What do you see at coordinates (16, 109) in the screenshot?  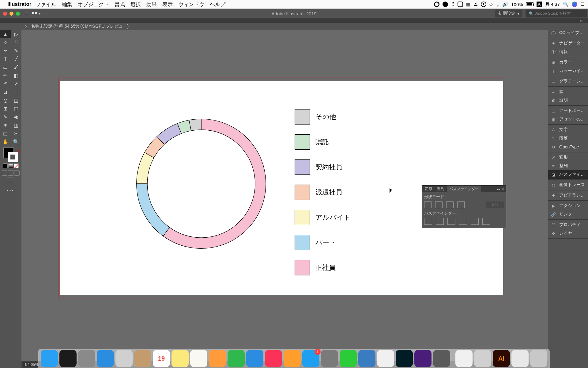 I see `gradient-tool: ◫` at bounding box center [16, 109].